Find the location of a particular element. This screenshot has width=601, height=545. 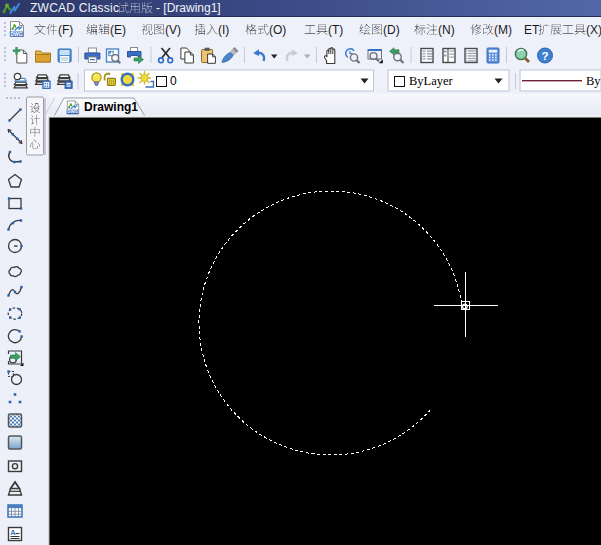

svg-text: ZWCAD Classic is located at coordinates (74, 8).